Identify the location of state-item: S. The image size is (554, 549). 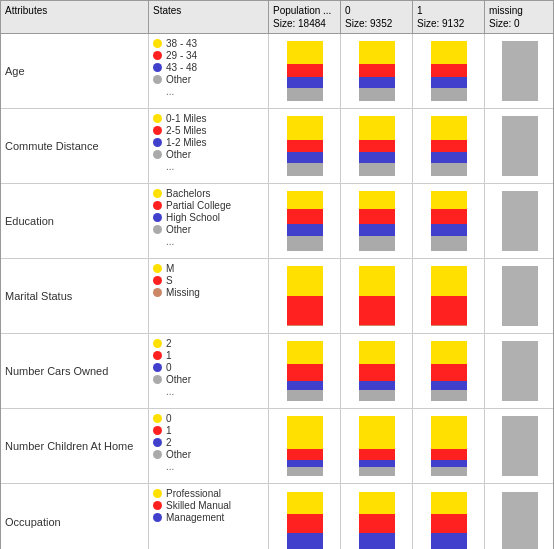
(163, 280).